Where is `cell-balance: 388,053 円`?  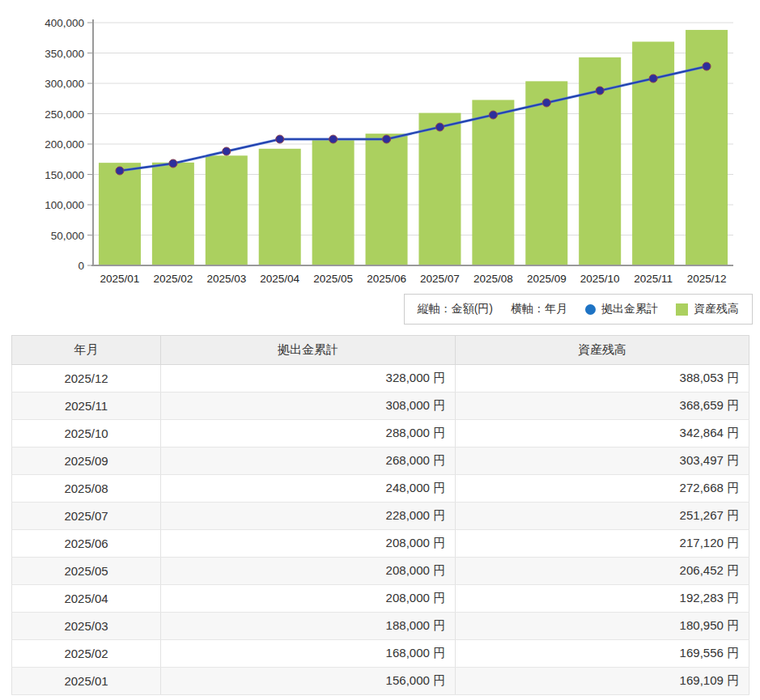 cell-balance: 388,053 円 is located at coordinates (602, 379).